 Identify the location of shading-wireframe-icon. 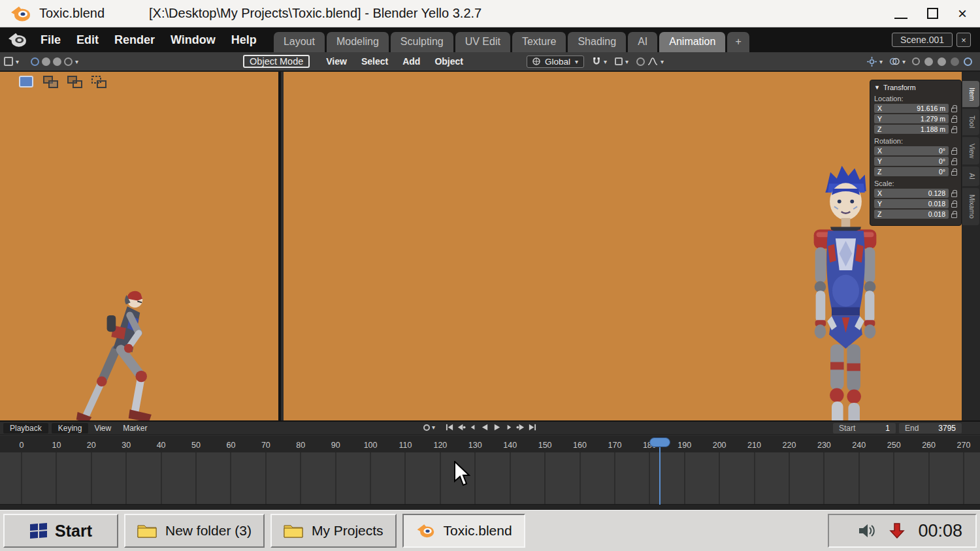
(929, 61).